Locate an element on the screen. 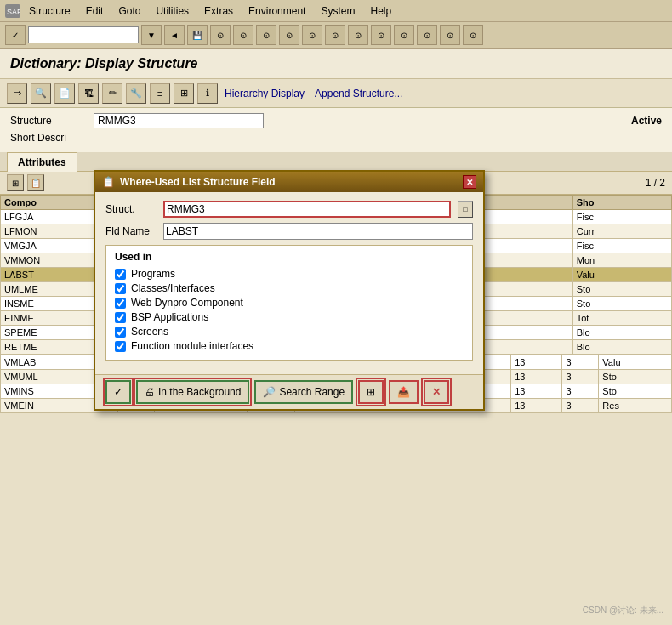 This screenshot has width=672, height=625. export-btn: 📤 is located at coordinates (403, 392).